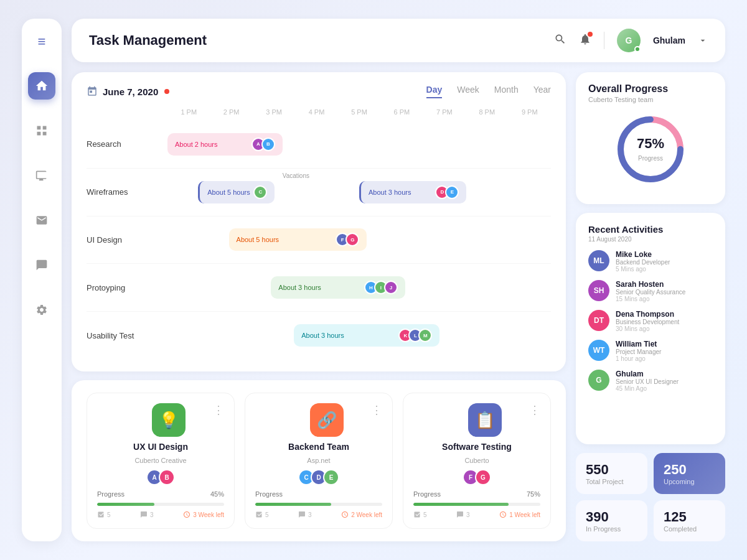  Describe the element at coordinates (651, 100) in the screenshot. I see `overall-subtitle: Cuberto Testing team` at that location.